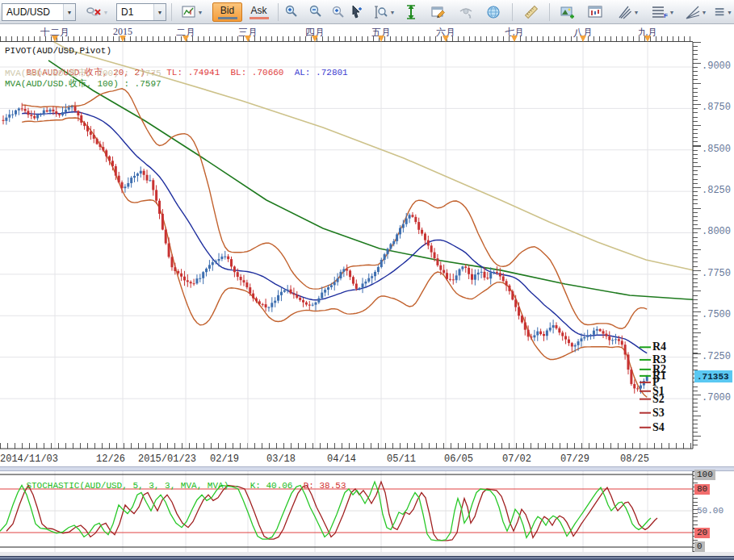 Image resolution: width=734 pixels, height=560 pixels. Describe the element at coordinates (384, 12) in the screenshot. I see `zoom-range-button: ▼` at that location.